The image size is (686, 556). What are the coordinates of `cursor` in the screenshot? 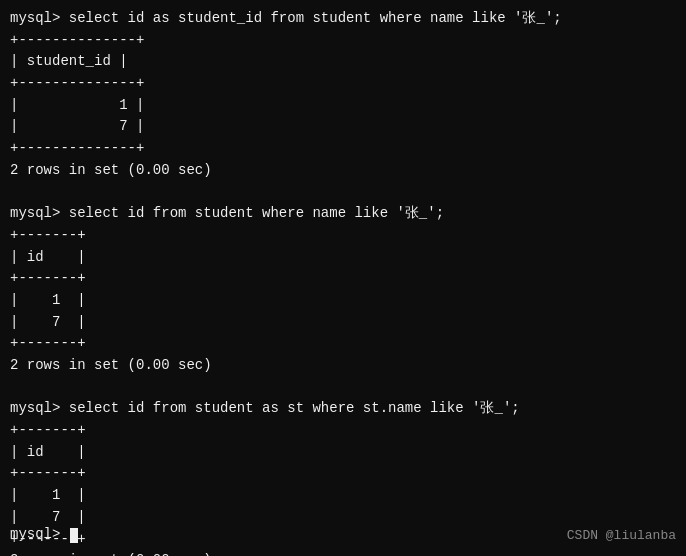 It's located at (74, 536).